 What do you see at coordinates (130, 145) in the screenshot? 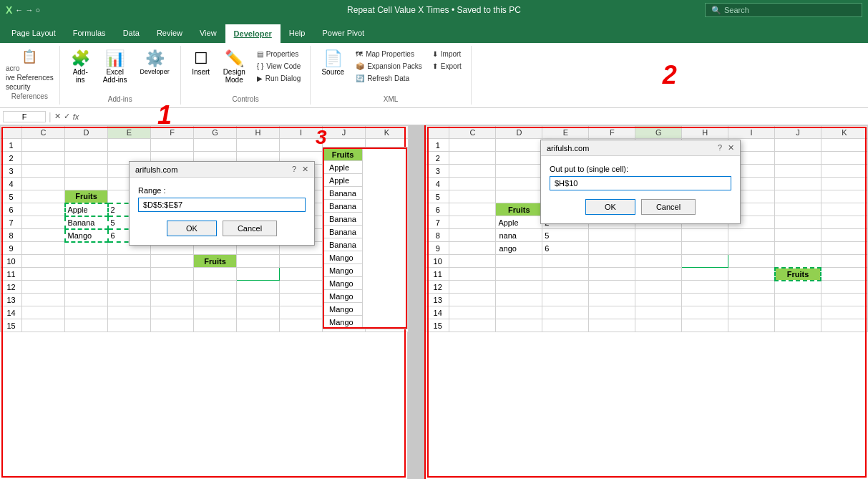
I see `cell-e1` at bounding box center [130, 145].